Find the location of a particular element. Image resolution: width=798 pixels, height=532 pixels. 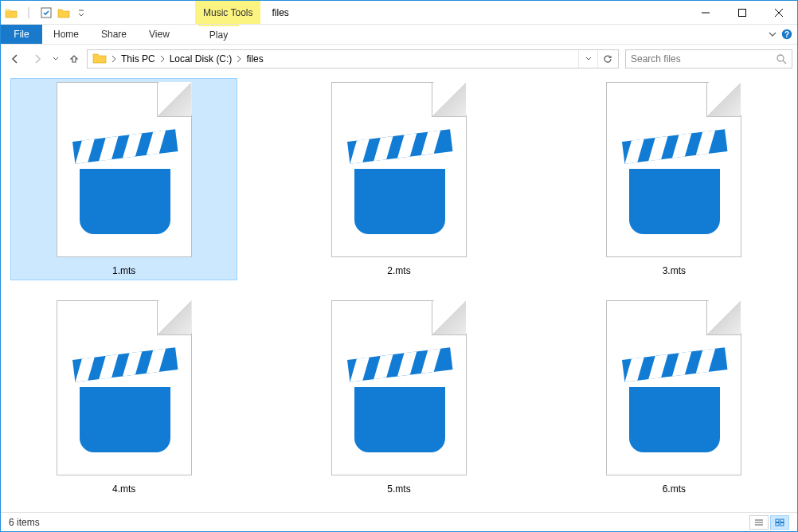

forward-button is located at coordinates (37, 59).